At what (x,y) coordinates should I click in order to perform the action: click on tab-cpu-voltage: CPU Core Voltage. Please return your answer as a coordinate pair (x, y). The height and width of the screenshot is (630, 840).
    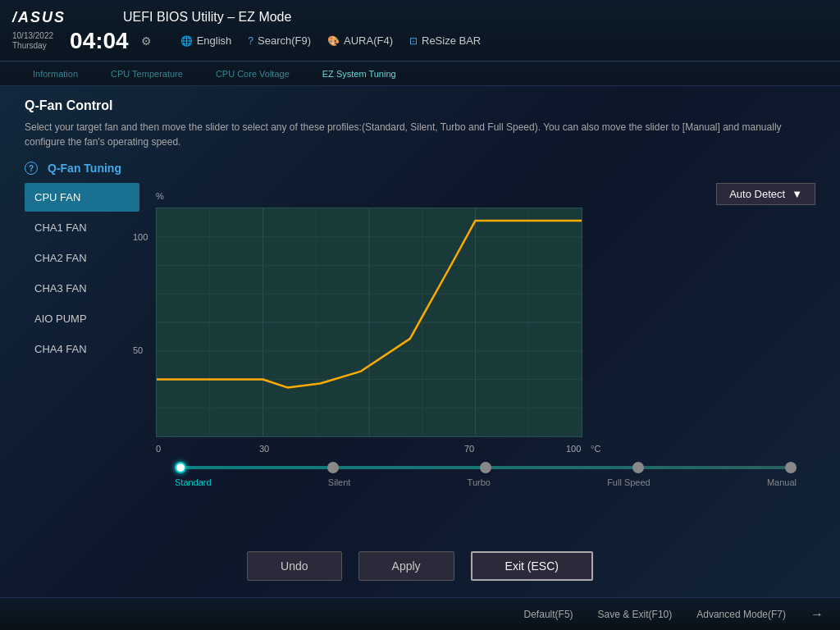
    Looking at the image, I should click on (253, 74).